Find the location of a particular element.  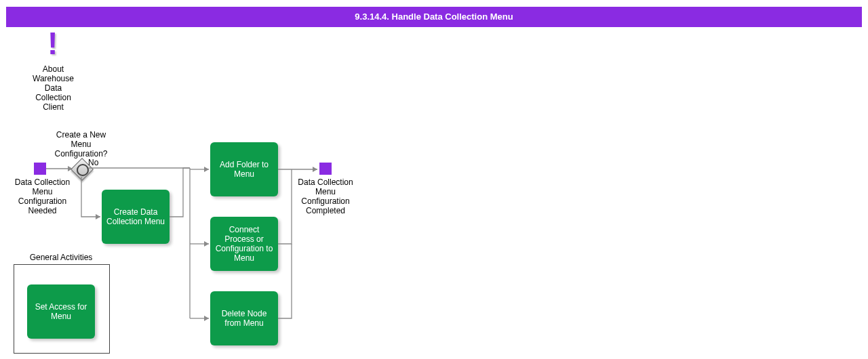

task-set-access: Set Access for Menu is located at coordinates (61, 312).